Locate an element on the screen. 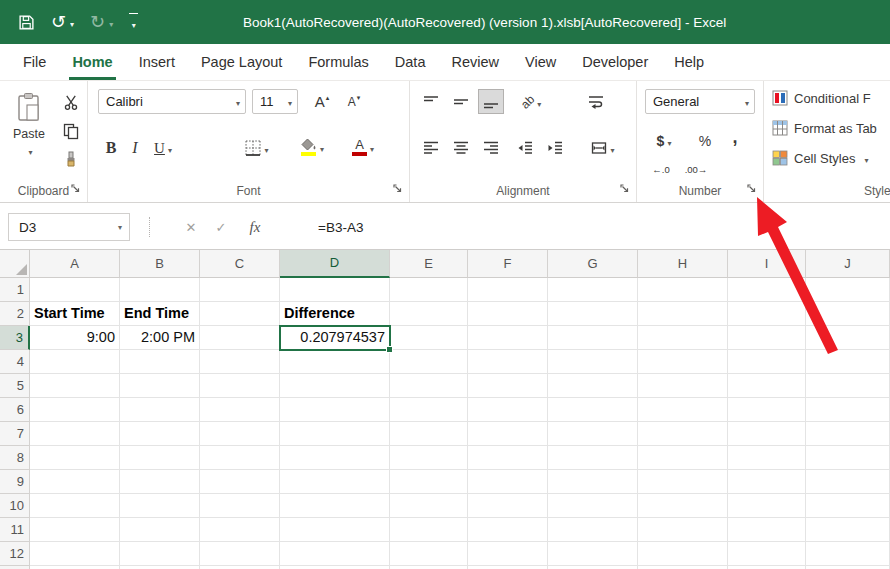  format-as-table-button: Format as Tab is located at coordinates (824, 128).